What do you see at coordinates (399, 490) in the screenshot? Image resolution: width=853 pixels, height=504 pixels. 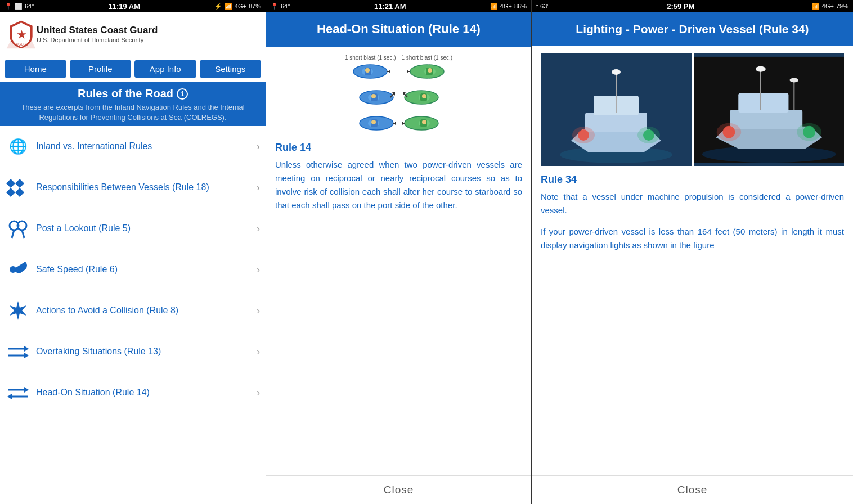 I see `headon-close-button: Close` at bounding box center [399, 490].